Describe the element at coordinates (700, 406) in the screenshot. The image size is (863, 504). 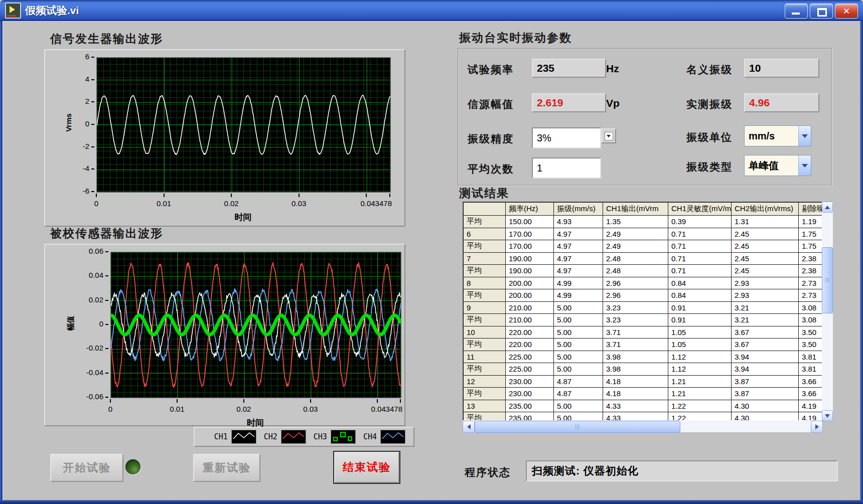
I see `table-cell: 1.22` at that location.